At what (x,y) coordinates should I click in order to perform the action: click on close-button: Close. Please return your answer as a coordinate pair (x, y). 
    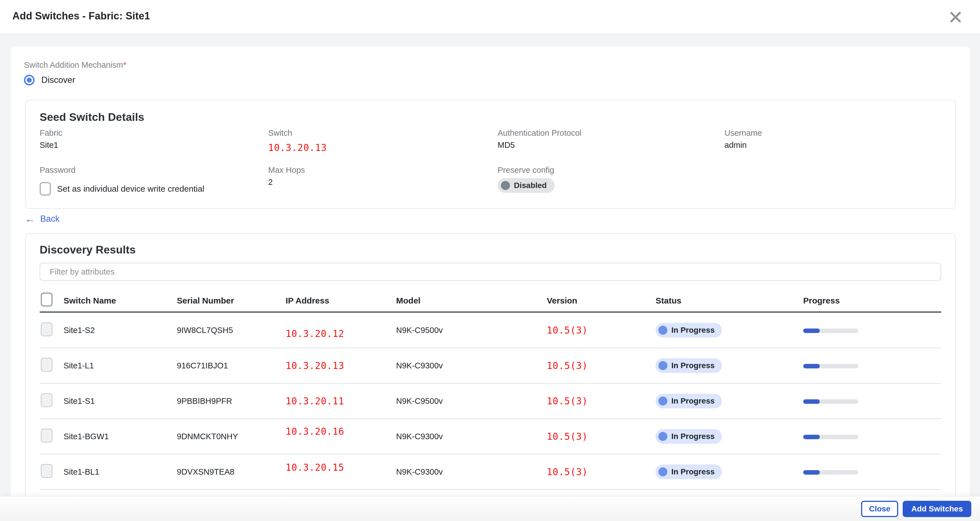
    Looking at the image, I should click on (880, 509).